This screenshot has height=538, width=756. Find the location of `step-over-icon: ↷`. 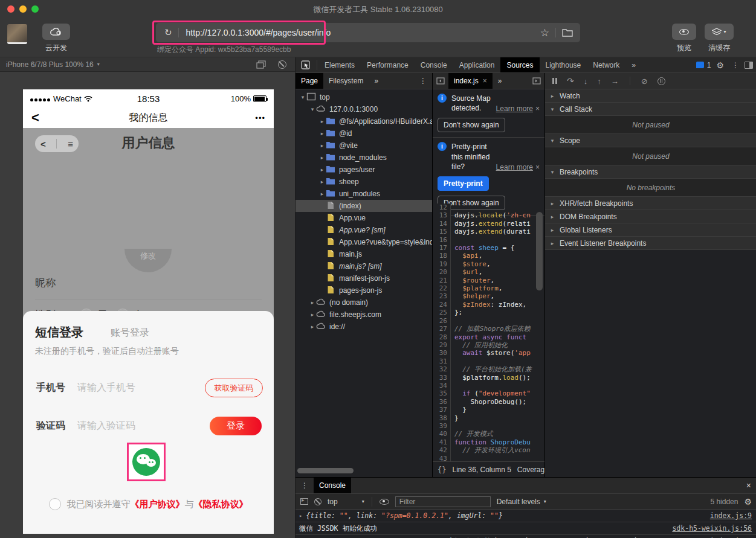

step-over-icon: ↷ is located at coordinates (570, 81).